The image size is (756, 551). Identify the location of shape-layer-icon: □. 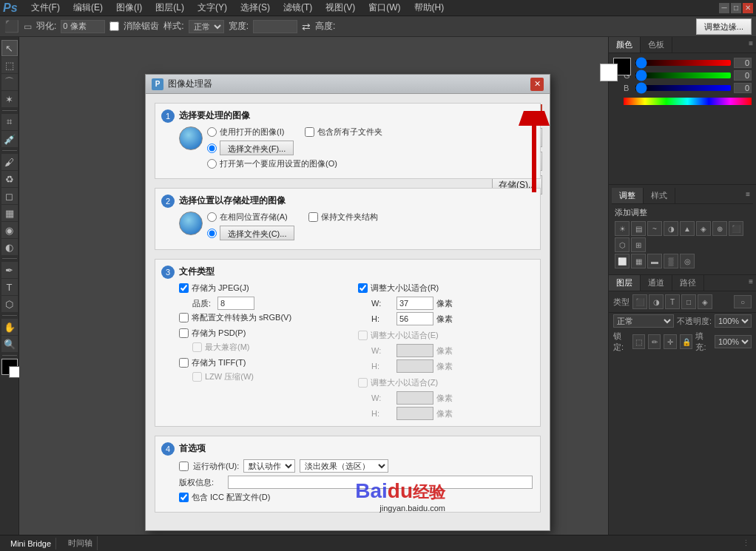
(689, 302).